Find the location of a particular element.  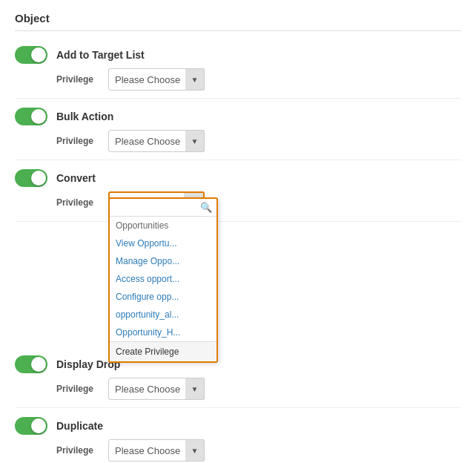

select-wrapper-add-to-target-list: Please Choose is located at coordinates (156, 79).